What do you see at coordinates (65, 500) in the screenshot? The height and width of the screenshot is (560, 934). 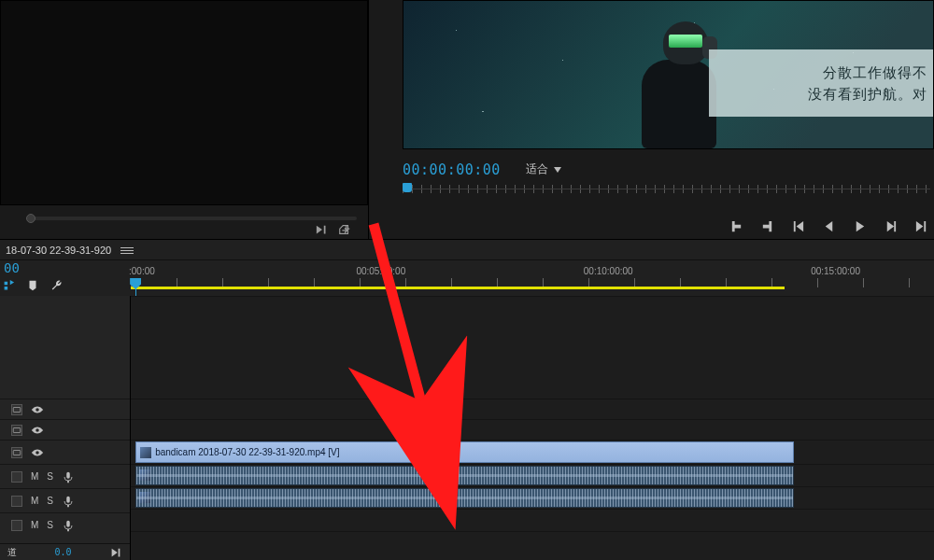 I see `track-header-a2: M S` at bounding box center [65, 500].